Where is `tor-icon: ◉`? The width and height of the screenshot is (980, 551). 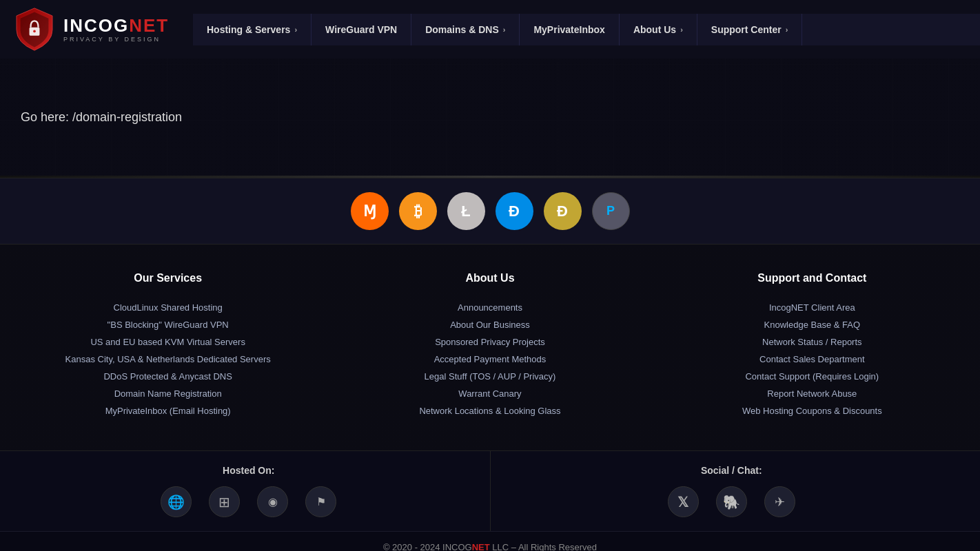
tor-icon: ◉ is located at coordinates (273, 501).